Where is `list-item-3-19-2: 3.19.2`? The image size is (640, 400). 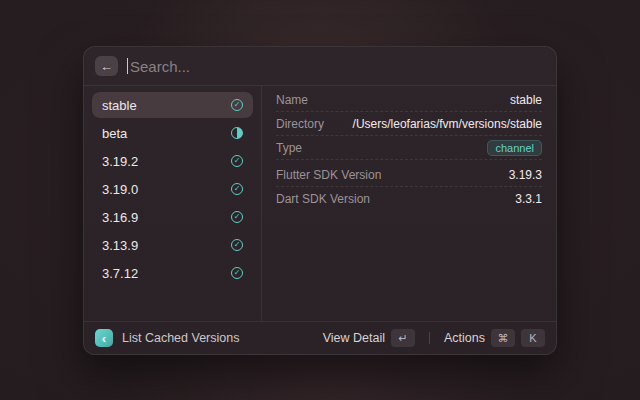 list-item-3-19-2: 3.19.2 is located at coordinates (172, 161).